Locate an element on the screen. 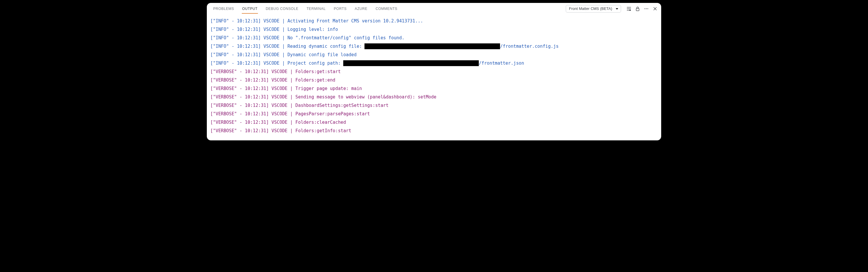  tab-azure: AZURE is located at coordinates (361, 9).